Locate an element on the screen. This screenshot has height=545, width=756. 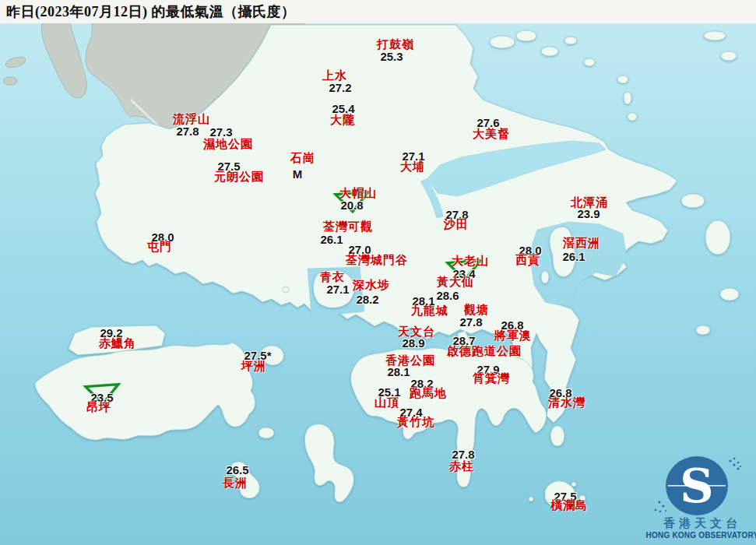
station-label-tai-mo-shan: 大帽山 is located at coordinates (358, 193).